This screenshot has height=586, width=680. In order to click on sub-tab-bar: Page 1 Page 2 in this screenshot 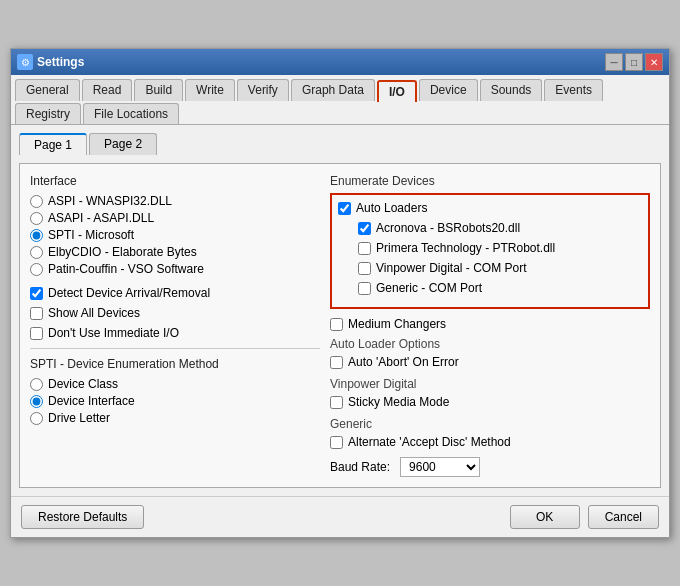, I will do `click(340, 144)`.